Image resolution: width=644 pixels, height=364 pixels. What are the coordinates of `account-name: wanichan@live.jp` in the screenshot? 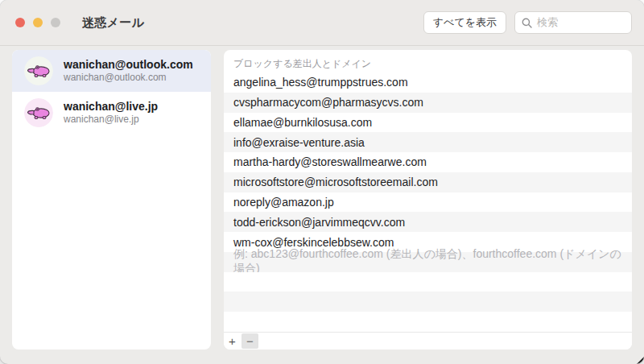 It's located at (111, 107).